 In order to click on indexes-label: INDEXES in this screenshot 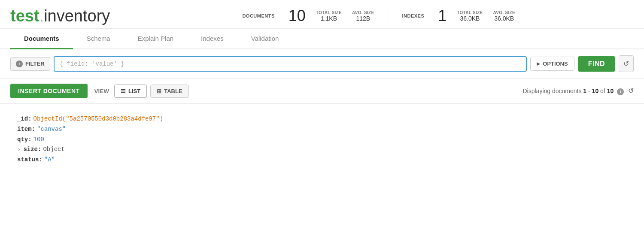, I will do `click(413, 16)`.